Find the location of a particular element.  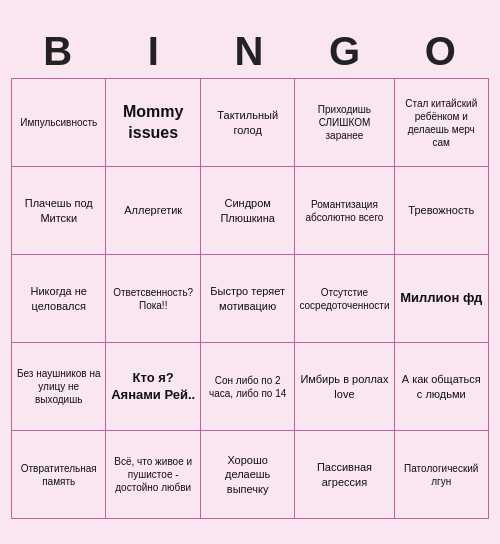

bingo-cell: Никогда не целовался is located at coordinates (59, 299).